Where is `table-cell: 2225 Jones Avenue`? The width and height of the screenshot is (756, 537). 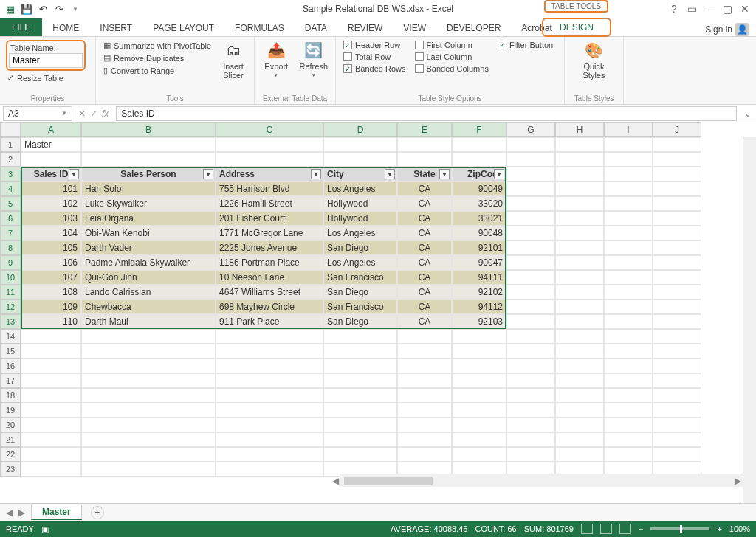 table-cell: 2225 Jones Avenue is located at coordinates (269, 248).